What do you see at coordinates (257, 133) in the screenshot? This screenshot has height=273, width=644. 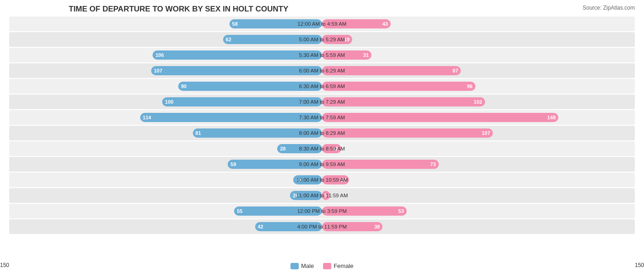 I see `bar-male: 81` at bounding box center [257, 133].